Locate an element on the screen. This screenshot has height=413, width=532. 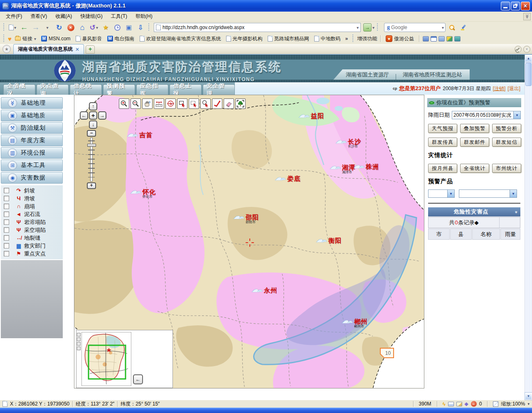
overlay-warning-button: 叠加预警 is located at coordinates (475, 128).